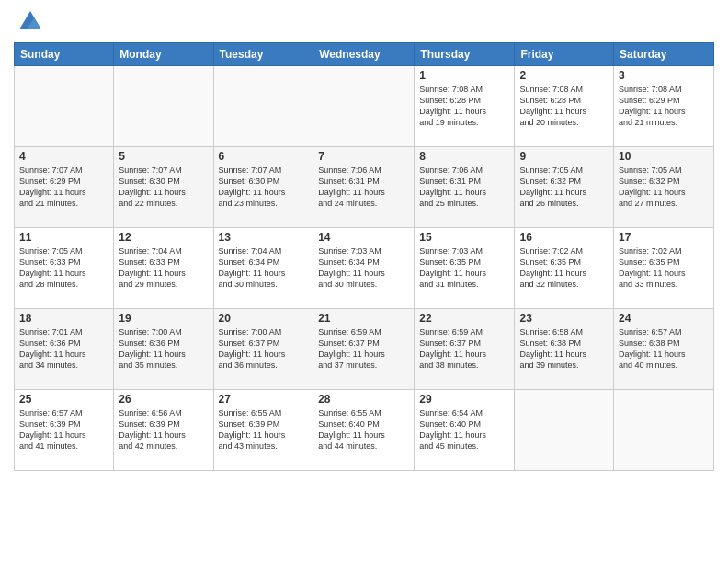 This screenshot has height=563, width=728. I want to click on calendar-cell: 1Sunrise: 7:08 AM Sunset: 6:28 PM Daylig…, so click(465, 107).